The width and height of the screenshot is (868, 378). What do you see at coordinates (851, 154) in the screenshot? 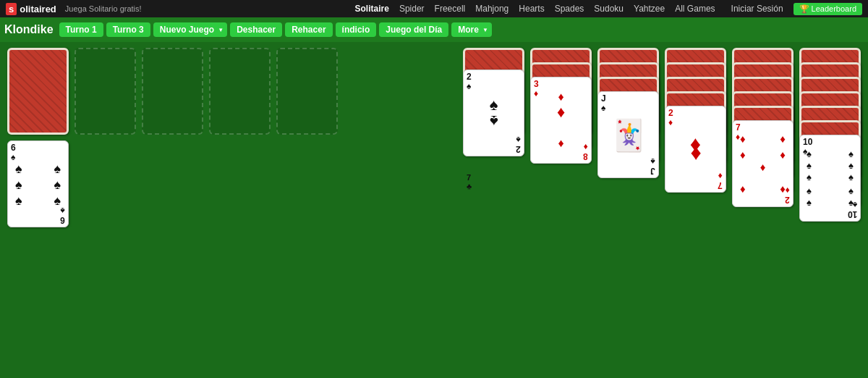
I see `s2: ♠` at bounding box center [851, 154].